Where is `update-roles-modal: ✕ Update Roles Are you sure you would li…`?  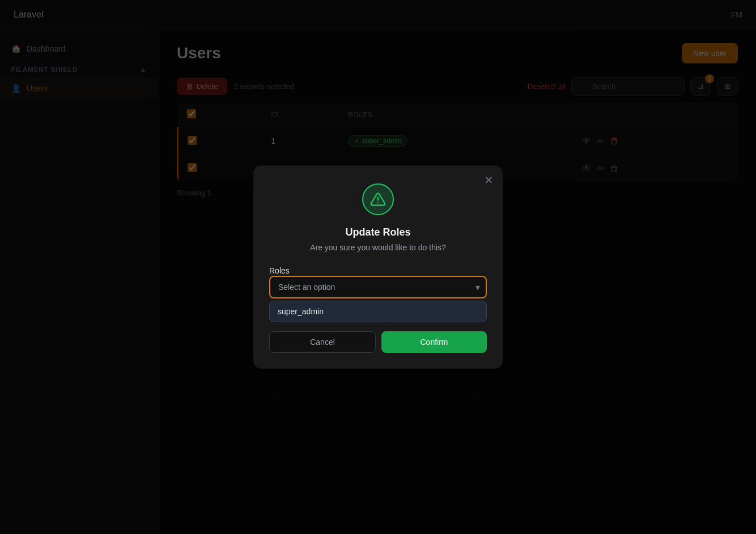 update-roles-modal: ✕ Update Roles Are you sure you would li… is located at coordinates (378, 267).